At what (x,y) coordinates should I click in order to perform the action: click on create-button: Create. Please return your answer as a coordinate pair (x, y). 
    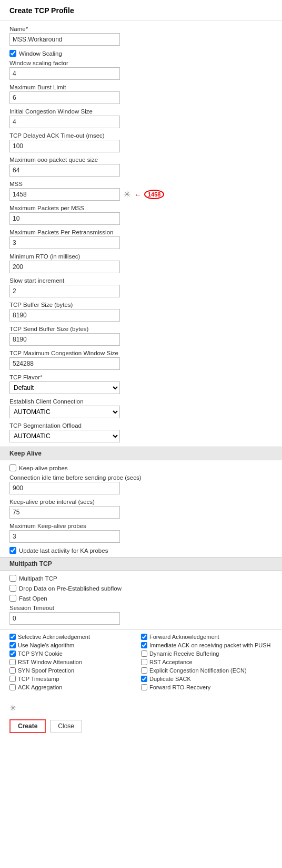
    Looking at the image, I should click on (27, 726).